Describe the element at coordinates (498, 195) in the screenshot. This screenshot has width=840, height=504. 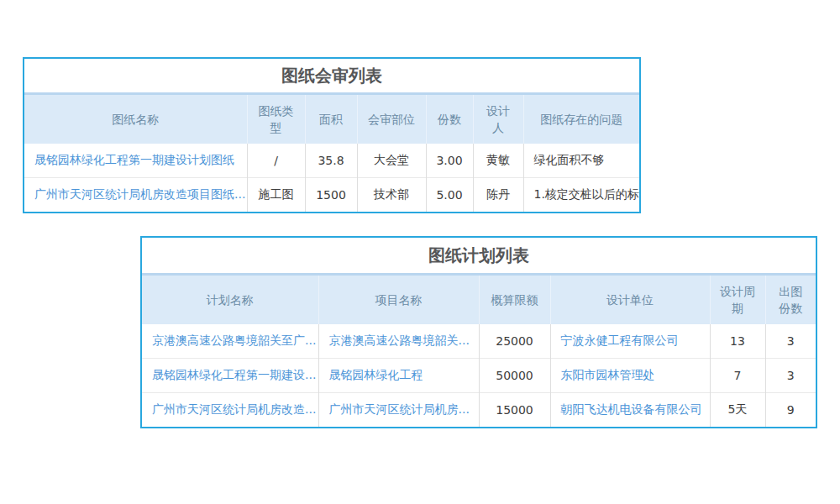
I see `table-cell: 陈丹` at that location.